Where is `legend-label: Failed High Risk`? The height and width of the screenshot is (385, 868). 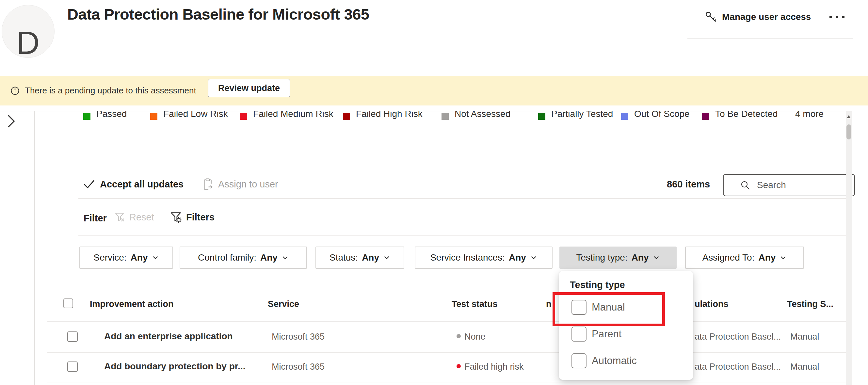 legend-label: Failed High Risk is located at coordinates (389, 115).